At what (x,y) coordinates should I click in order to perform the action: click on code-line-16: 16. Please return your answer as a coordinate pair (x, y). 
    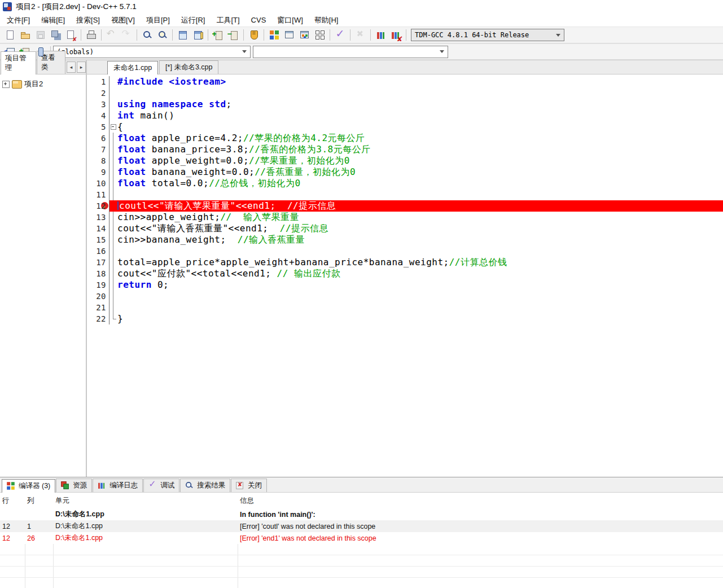
    Looking at the image, I should click on (405, 251).